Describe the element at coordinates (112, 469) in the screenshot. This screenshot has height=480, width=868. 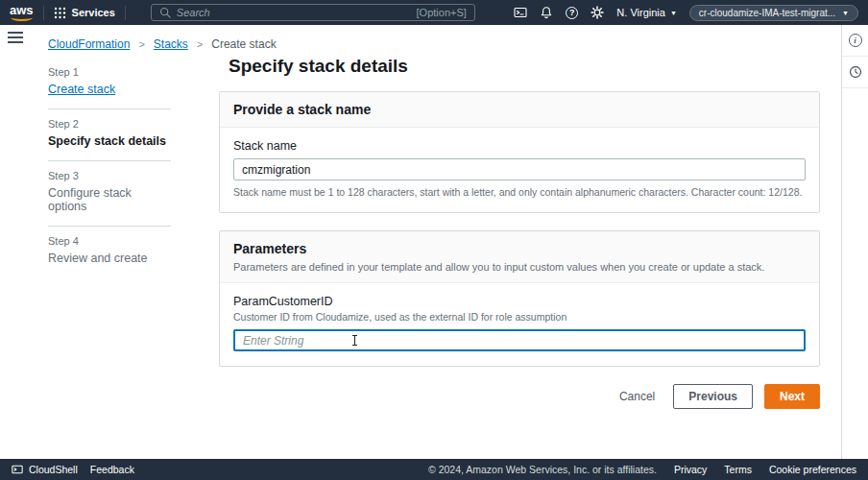
I see `footer-feedback-button: Feedback` at that location.